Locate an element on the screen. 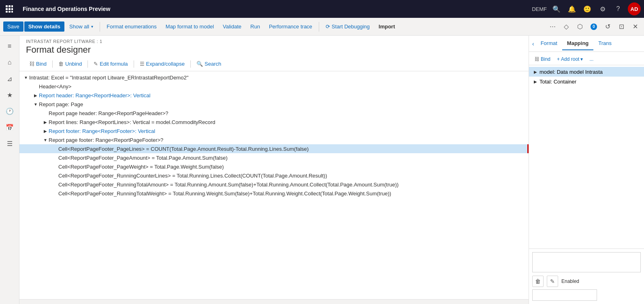 Image resolution: width=644 pixels, height=304 pixels. bind-icon: ⛓ is located at coordinates (32, 64).